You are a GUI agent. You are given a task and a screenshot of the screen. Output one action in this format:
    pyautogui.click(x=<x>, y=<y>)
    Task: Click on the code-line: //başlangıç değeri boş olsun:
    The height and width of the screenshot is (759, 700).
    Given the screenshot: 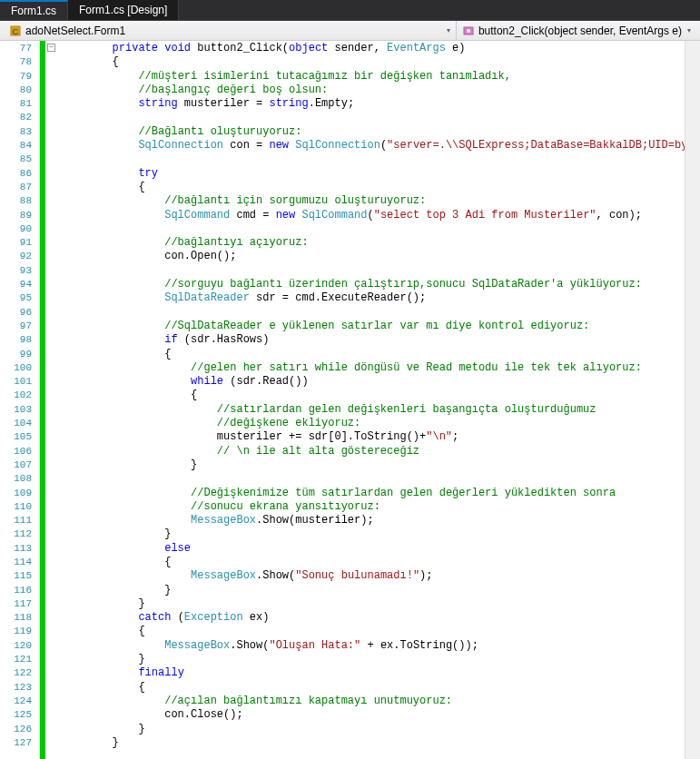 What is the action you would take?
    pyautogui.click(x=372, y=91)
    